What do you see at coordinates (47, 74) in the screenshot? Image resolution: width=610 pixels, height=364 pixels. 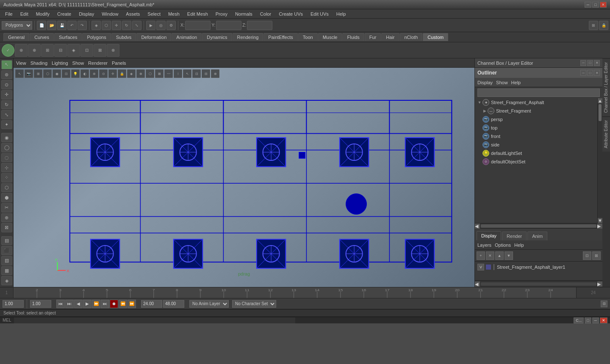 I see `vp-wire-btn: ⬡` at bounding box center [47, 74].